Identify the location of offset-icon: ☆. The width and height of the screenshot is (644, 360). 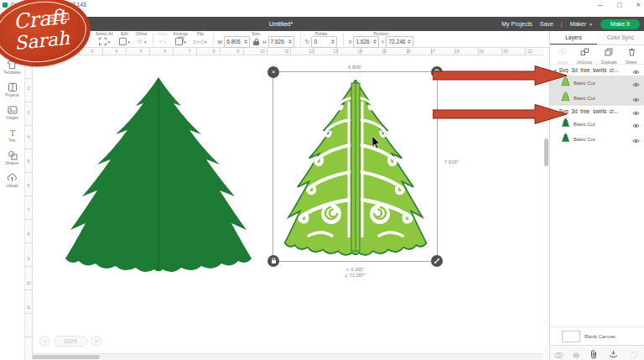
(139, 42).